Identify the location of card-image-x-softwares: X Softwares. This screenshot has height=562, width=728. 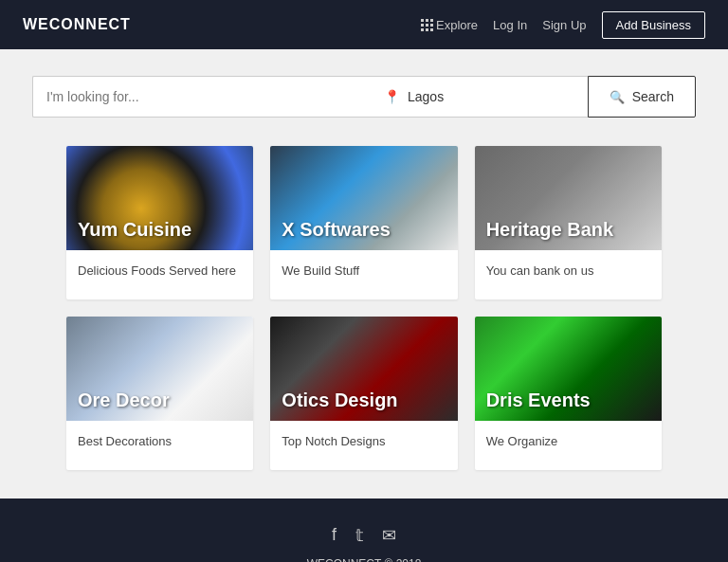
(364, 198).